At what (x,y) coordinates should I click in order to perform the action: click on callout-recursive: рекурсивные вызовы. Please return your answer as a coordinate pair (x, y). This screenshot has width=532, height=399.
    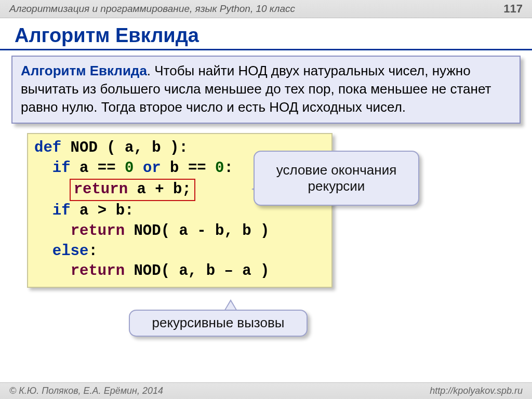
    Looking at the image, I should click on (218, 323).